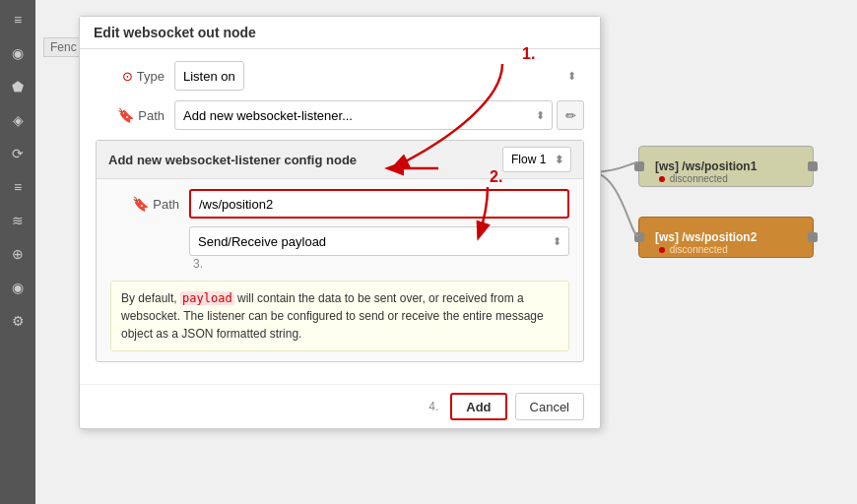 The height and width of the screenshot is (504, 857). I want to click on sidebar-item-storage: ≡, so click(18, 187).